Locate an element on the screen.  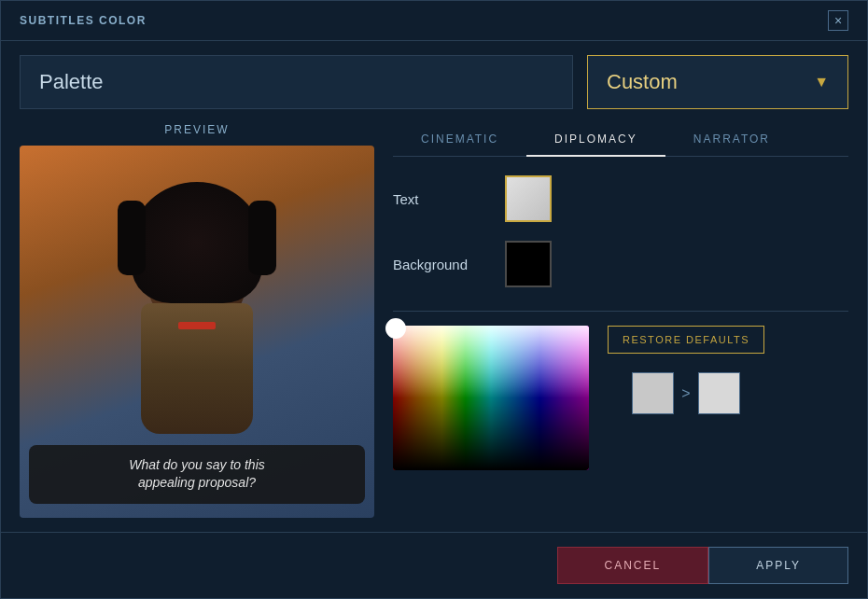
text-color-row: Text is located at coordinates (621, 199).